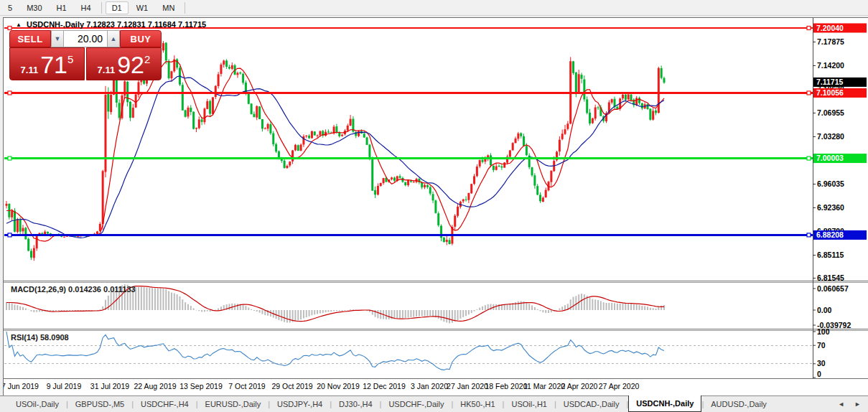 The image size is (868, 412). What do you see at coordinates (300, 404) in the screenshot?
I see `chart-tab: USDJPY-,H4` at bounding box center [300, 404].